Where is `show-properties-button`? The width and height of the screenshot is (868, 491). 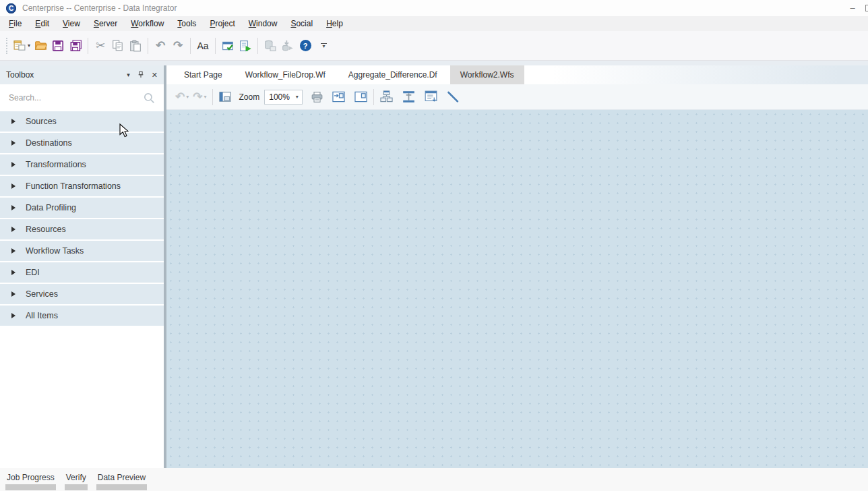 show-properties-button is located at coordinates (431, 97).